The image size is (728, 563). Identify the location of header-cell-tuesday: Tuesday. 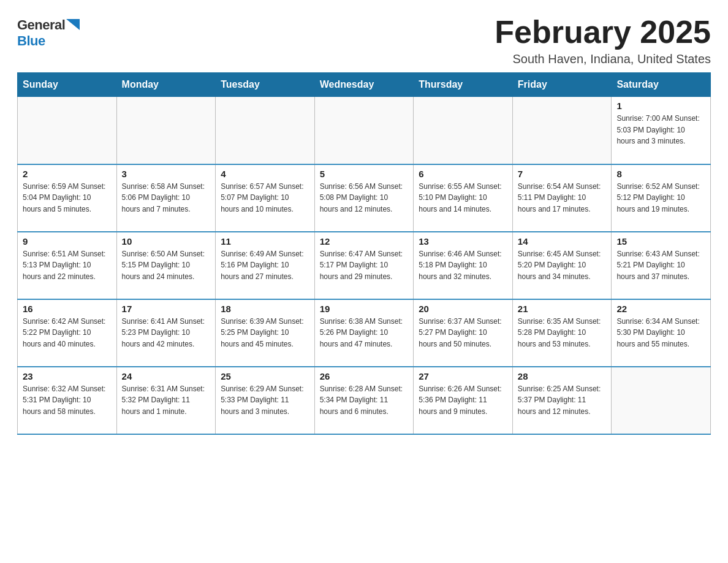
(265, 85).